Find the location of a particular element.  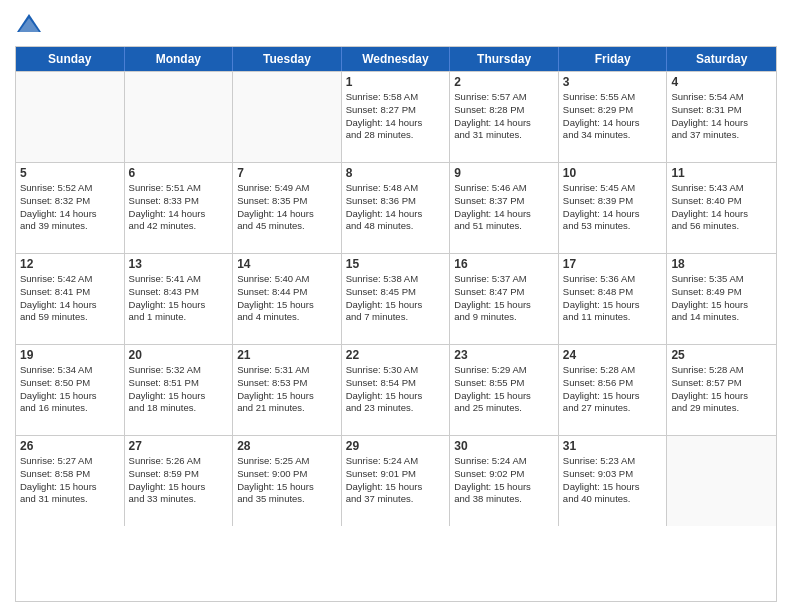

calendar-cell: 2Sunrise: 5:57 AM Sunset: 8:28 PM Daylig… is located at coordinates (504, 117).